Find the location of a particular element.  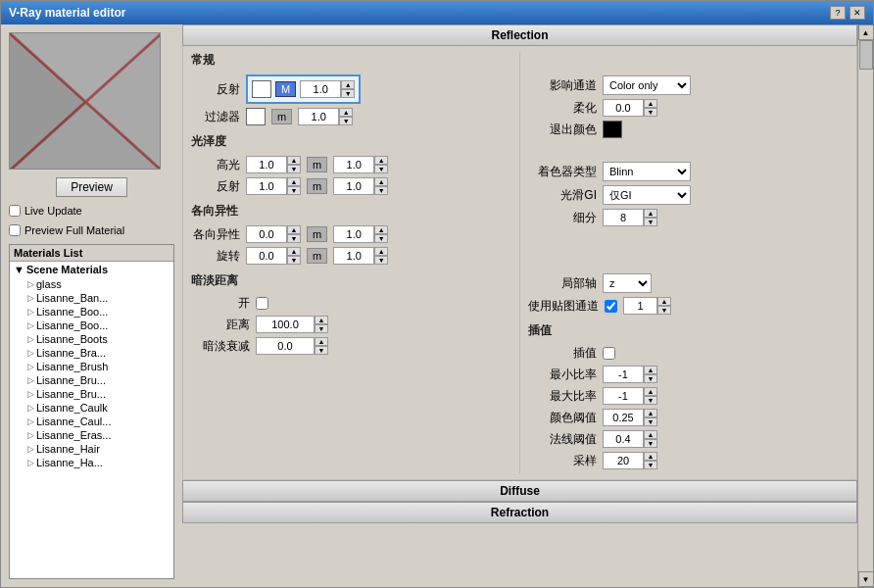

guolv-color-box is located at coordinates (256, 117).